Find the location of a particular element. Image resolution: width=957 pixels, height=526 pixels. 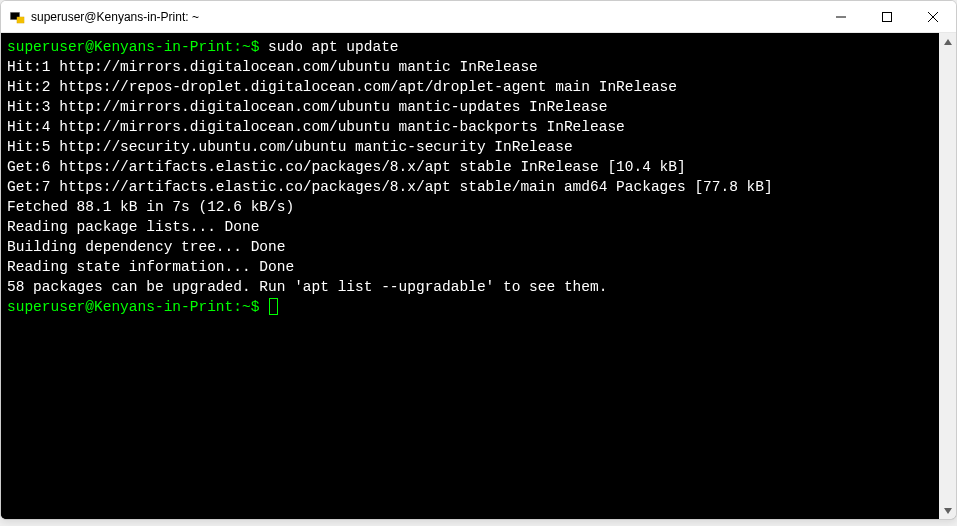

titlebar: superuser@Kenyans-in-Print: ~ is located at coordinates (478, 17).